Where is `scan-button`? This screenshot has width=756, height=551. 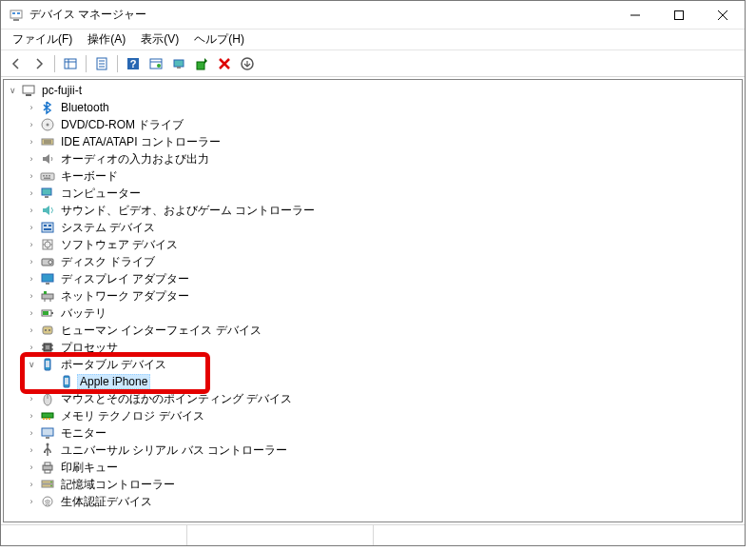
scan-button is located at coordinates (179, 64).